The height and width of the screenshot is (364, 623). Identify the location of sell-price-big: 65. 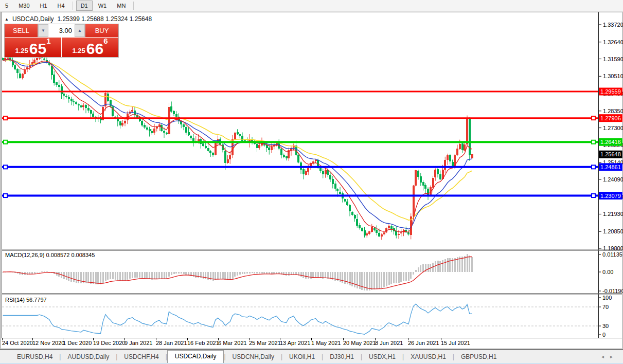
(38, 49).